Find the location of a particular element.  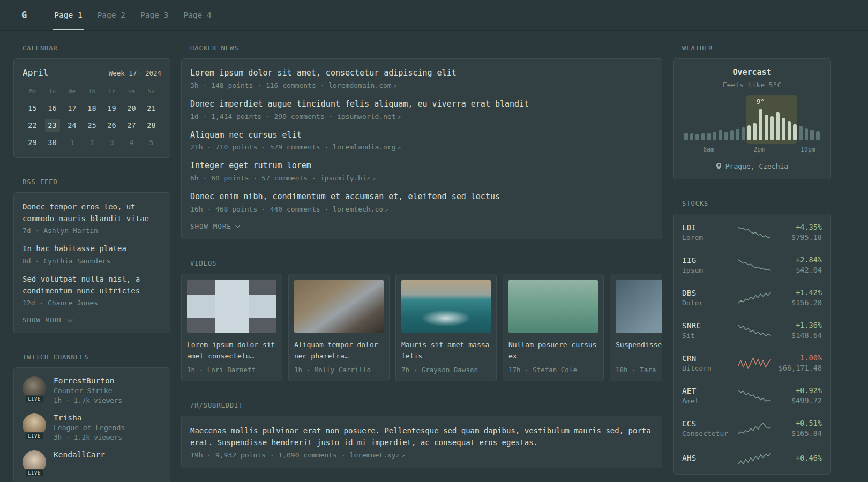

stock-change: +4.35% is located at coordinates (798, 227).